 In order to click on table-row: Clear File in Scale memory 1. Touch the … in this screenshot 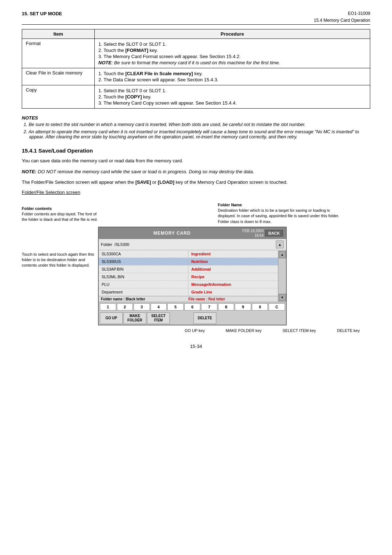, I will do `click(196, 77)`.